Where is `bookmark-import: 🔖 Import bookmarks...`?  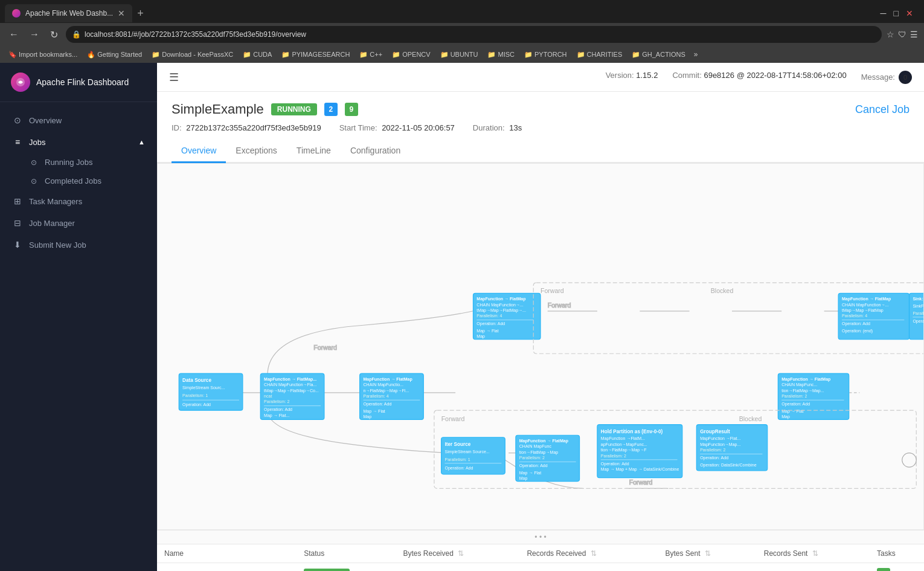 bookmark-import: 🔖 Import bookmarks... is located at coordinates (43, 54).